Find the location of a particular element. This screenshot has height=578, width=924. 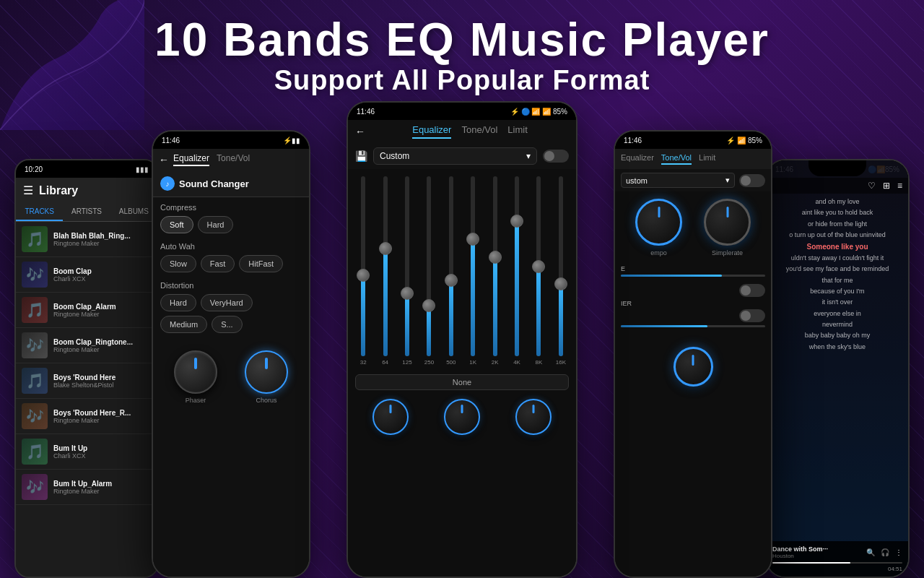

tab-equalizer-4: Equalizer is located at coordinates (637, 159).